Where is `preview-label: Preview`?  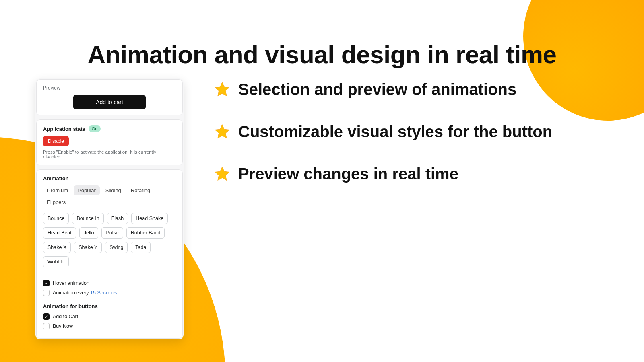 preview-label: Preview is located at coordinates (109, 88).